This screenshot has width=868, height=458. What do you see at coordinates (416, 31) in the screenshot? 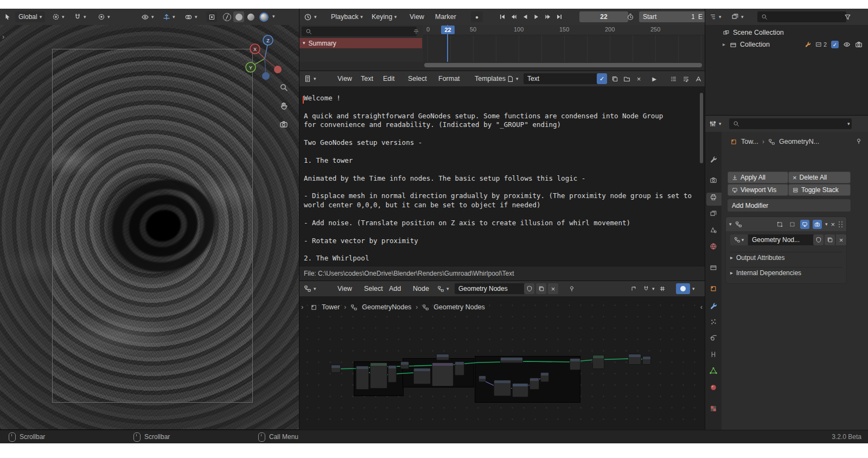
I see `channel-filter-icon` at bounding box center [416, 31].